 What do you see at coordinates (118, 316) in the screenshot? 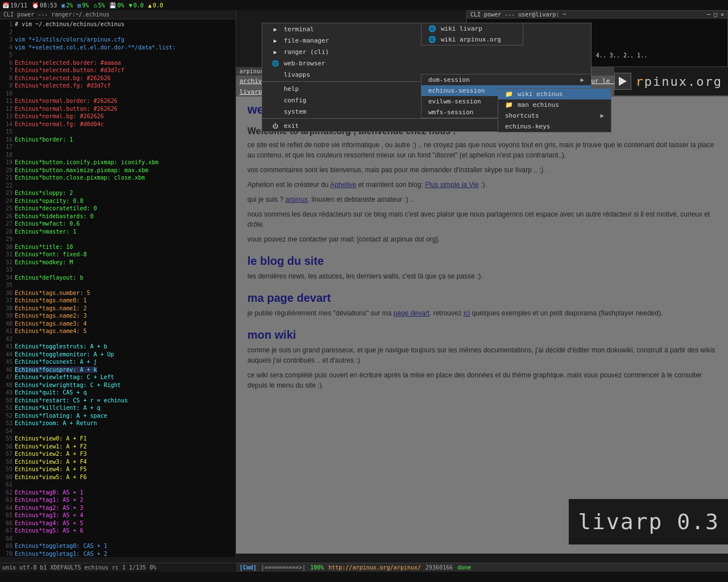
I see `terminal-line: 39Echinus*tags.name2: 3` at bounding box center [118, 316].